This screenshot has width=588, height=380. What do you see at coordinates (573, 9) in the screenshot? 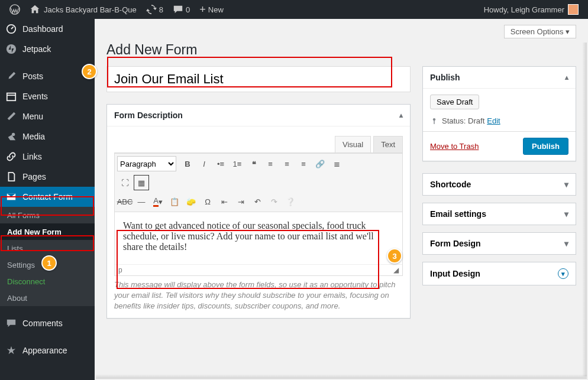
I see `avatar` at bounding box center [573, 9].